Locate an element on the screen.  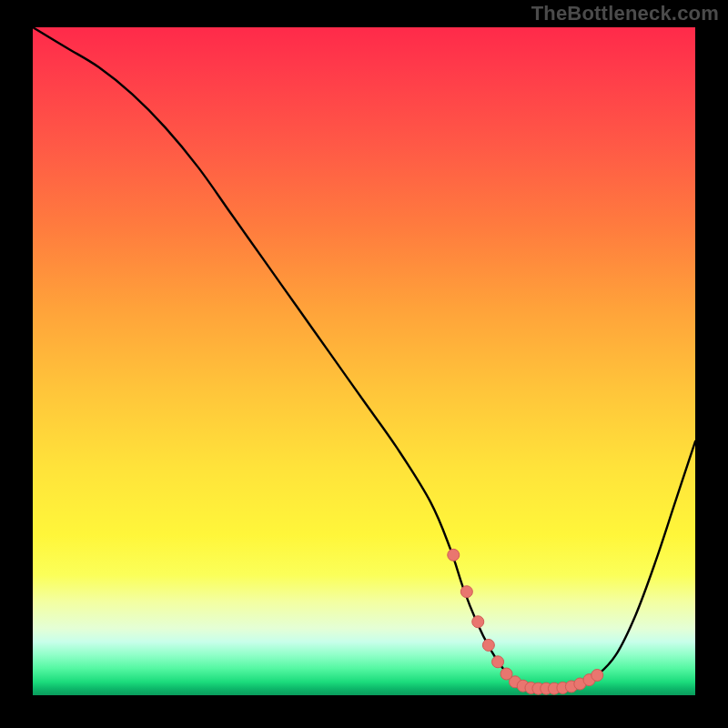
curve-markers is located at coordinates (526, 622).